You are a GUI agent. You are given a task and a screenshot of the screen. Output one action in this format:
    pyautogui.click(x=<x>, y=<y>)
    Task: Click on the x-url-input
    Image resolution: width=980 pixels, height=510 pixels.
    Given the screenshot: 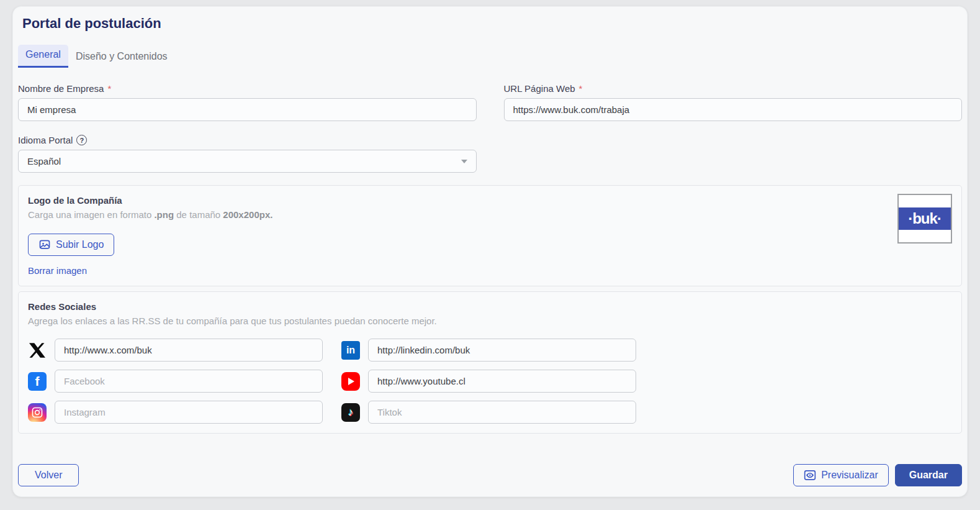 What is the action you would take?
    pyautogui.click(x=189, y=350)
    